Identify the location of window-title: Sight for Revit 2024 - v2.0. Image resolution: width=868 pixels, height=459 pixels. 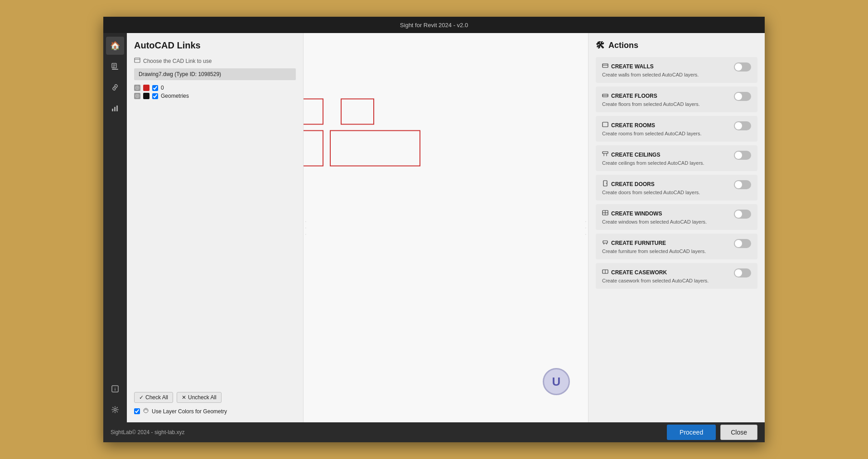
(434, 25).